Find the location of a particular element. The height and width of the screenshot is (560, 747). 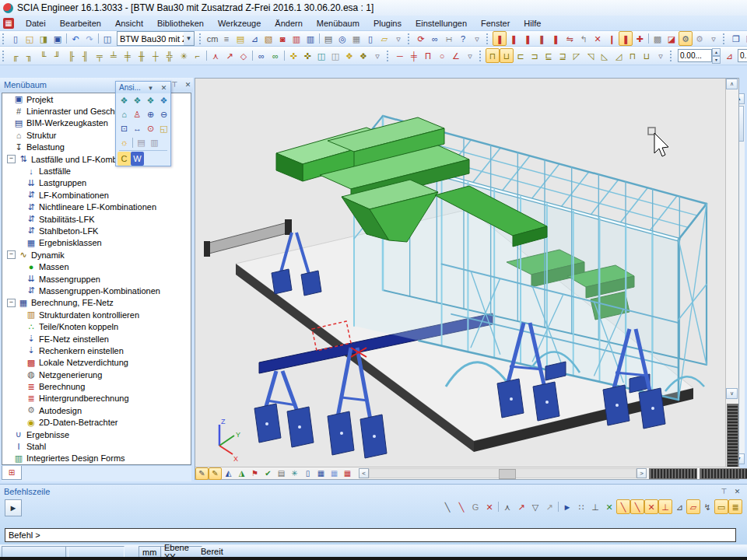

menubaum-tab: ⊞ is located at coordinates (12, 473).